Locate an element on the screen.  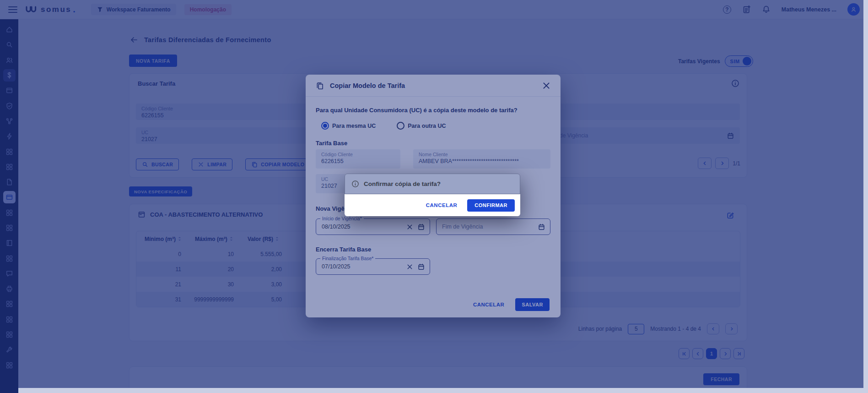
dialog-cancel-button: CANCELAR is located at coordinates (442, 205).